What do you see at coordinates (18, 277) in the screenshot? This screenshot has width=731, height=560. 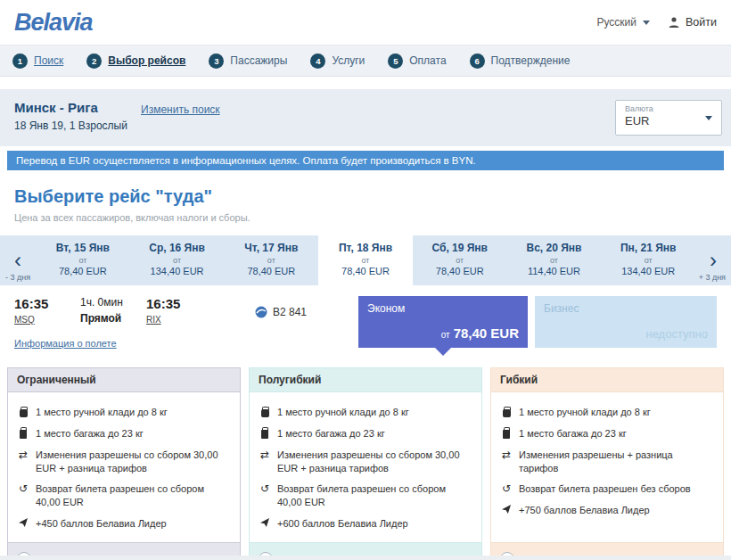 I see `shift-prev-label: - 3 дня` at bounding box center [18, 277].